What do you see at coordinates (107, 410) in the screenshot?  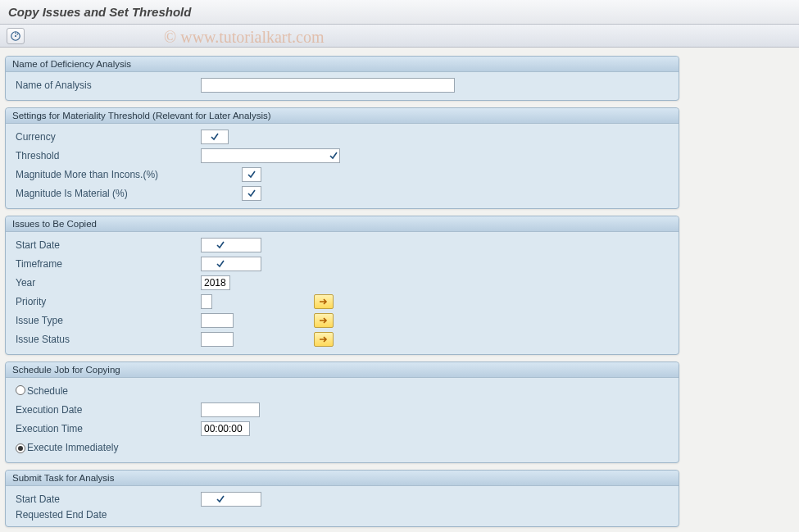 I see `label-exec-date: Execution Date` at bounding box center [107, 410].